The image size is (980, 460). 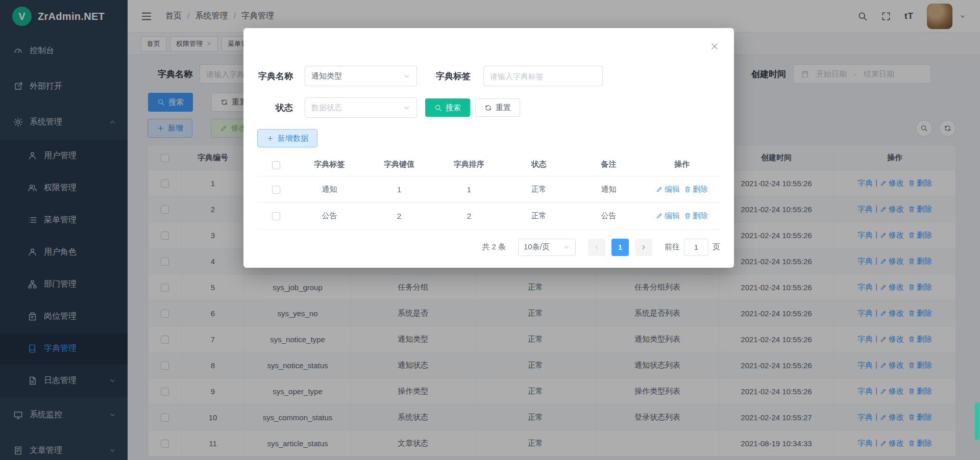 I want to click on close-icon, so click(x=715, y=46).